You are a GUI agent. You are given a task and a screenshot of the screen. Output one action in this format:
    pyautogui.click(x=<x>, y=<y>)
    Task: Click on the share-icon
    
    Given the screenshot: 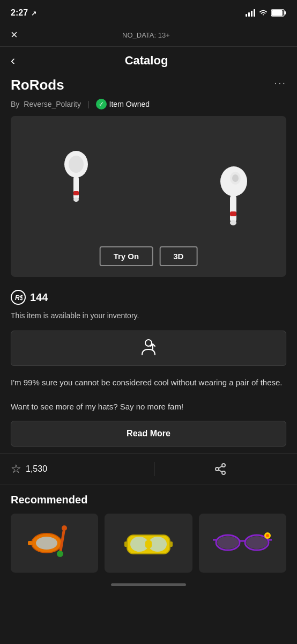 What is the action you would take?
    pyautogui.click(x=220, y=469)
    